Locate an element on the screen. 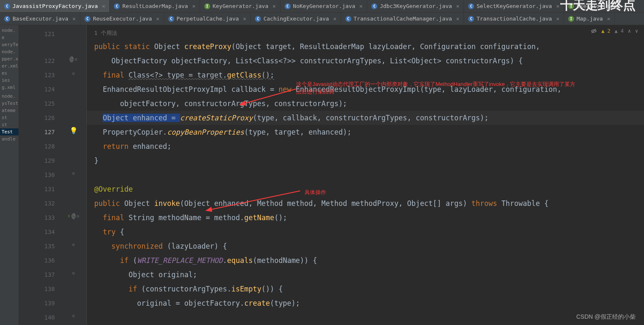  line-number: 130 is located at coordinates (40, 175).